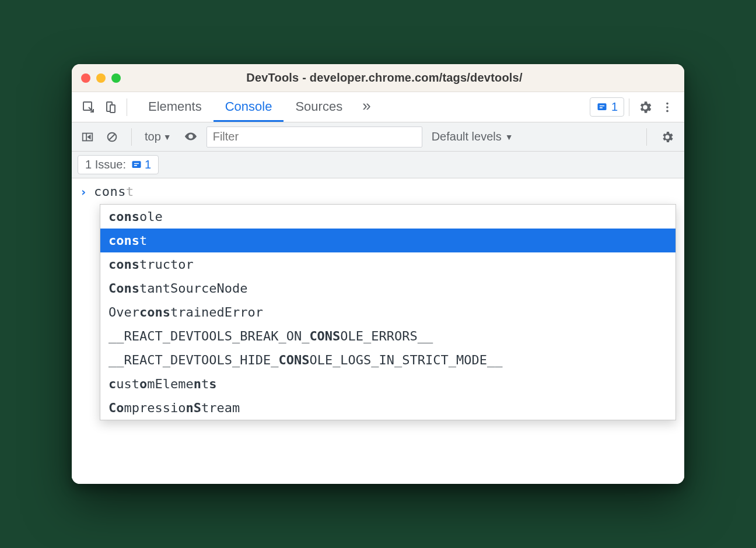 This screenshot has height=548, width=756. I want to click on autocomplete-item: console, so click(388, 217).